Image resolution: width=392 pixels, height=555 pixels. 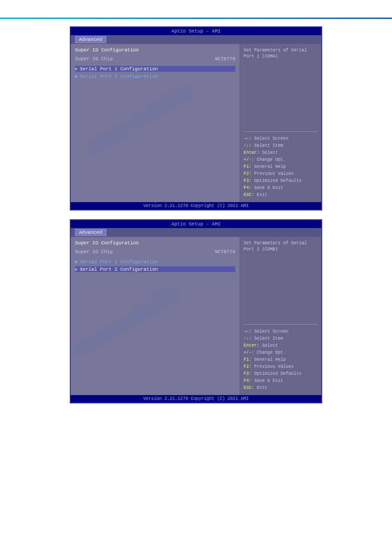 What do you see at coordinates (155, 262) in the screenshot?
I see `bios-menu-item-2-0: ▶ Serial Port 1 Configuration` at bounding box center [155, 262].